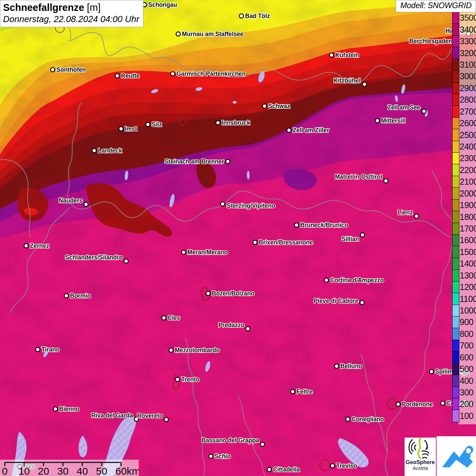 The height and width of the screenshot is (476, 476). Describe the element at coordinates (251, 206) in the screenshot. I see `city-label: Sterzing/Vipiteno` at that location.